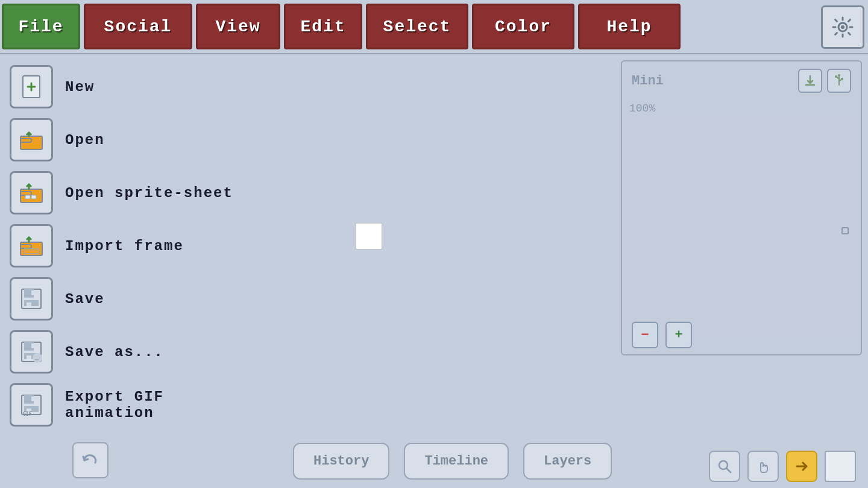  Describe the element at coordinates (840, 466) in the screenshot. I see `color-swatch` at that location.